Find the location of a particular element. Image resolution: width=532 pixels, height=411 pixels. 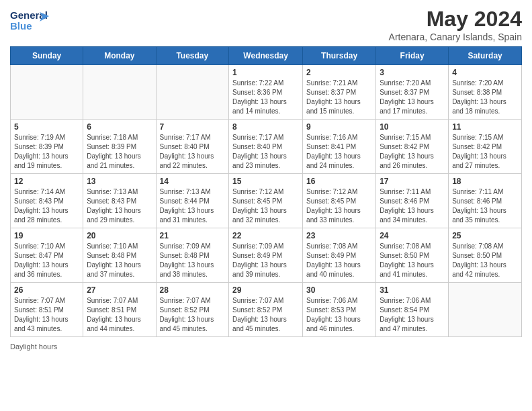

calendar-week-row: 5Sunrise: 7:19 AM Sunset: 8:39 PM Daylig… is located at coordinates (266, 146).